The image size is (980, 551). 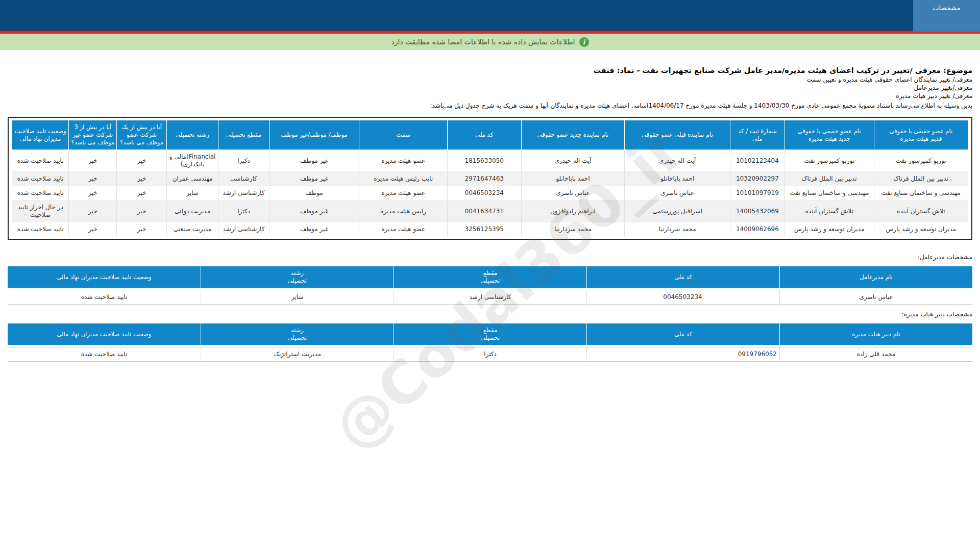 I want to click on table-cell: مهندسی عمران, so click(x=192, y=179).